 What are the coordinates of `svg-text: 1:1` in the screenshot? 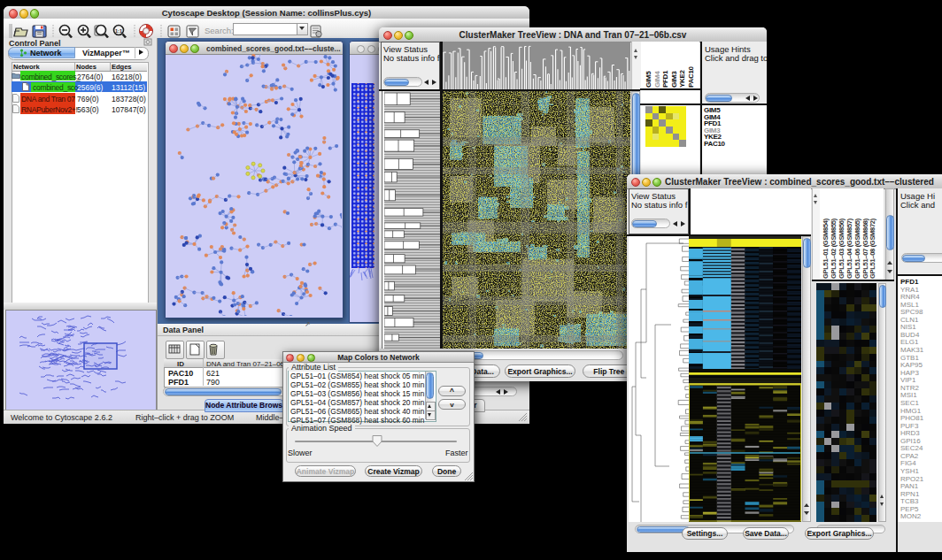 It's located at (119, 31).